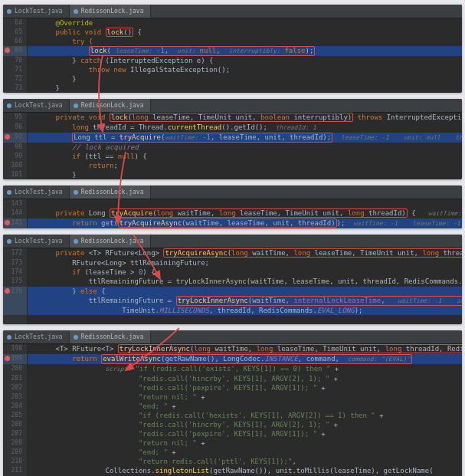  What do you see at coordinates (15, 147) in the screenshot?
I see `gutter: 98` at bounding box center [15, 147].